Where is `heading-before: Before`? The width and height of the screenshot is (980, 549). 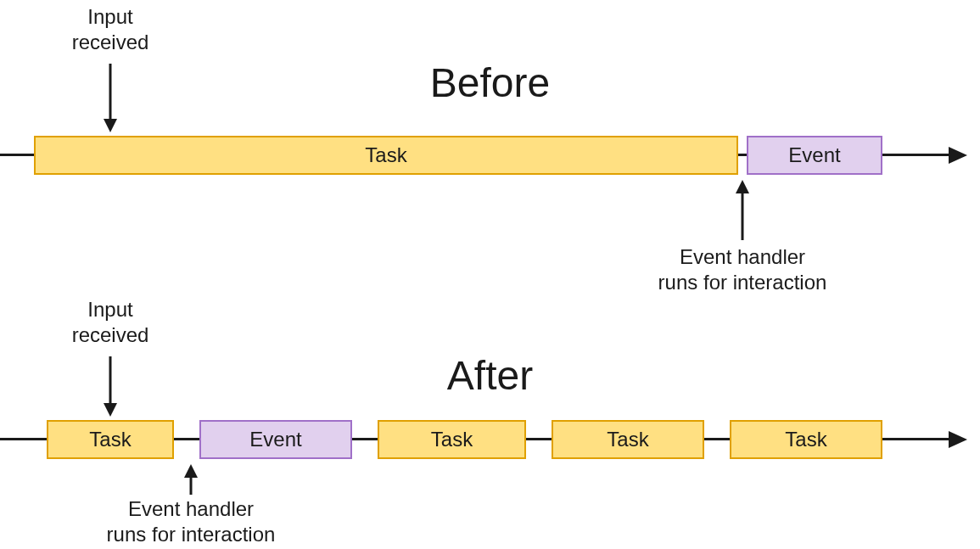
heading-before: Before is located at coordinates (490, 83).